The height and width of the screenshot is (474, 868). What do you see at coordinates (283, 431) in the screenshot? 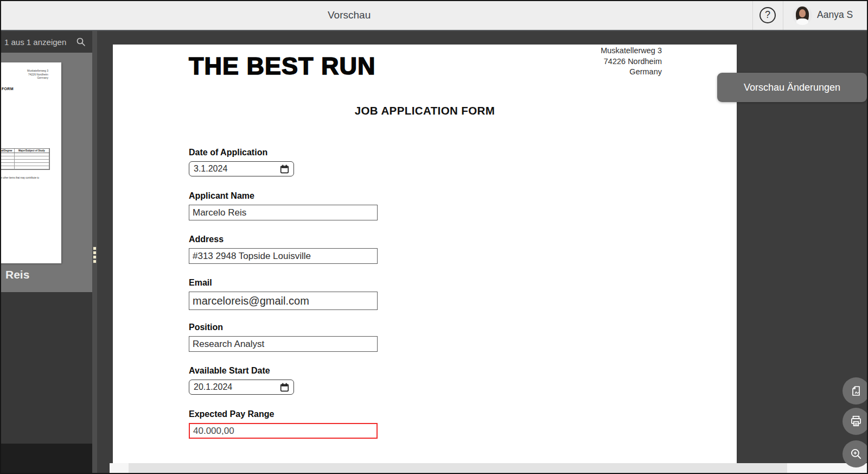
I see `expected-pay-range-input: 40.000,00` at bounding box center [283, 431].